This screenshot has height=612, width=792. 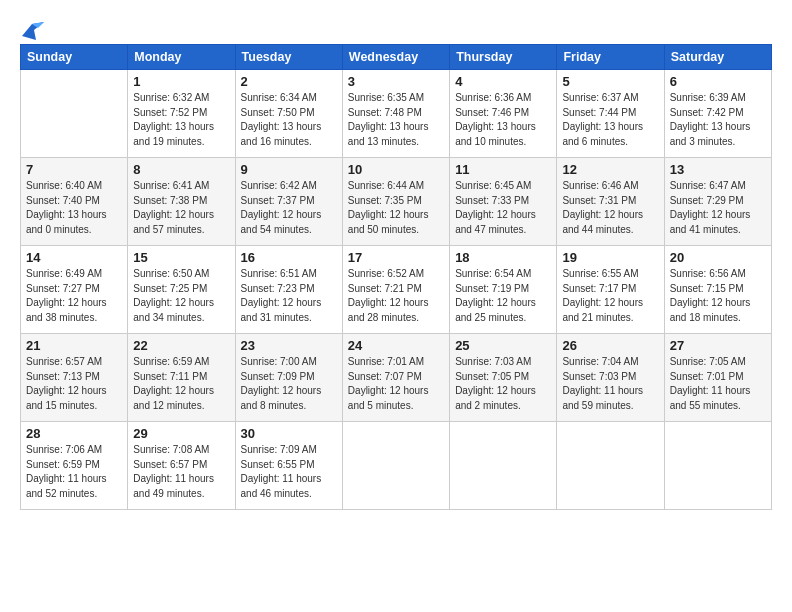 I want to click on day-info: Sunrise: 6:44 AMSunset: 7:35 PMDaylight:…, so click(x=396, y=208).